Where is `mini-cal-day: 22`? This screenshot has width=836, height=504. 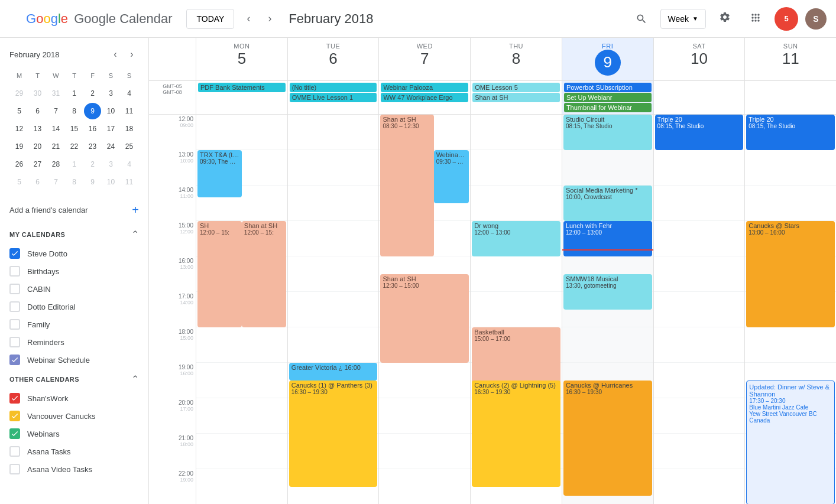
mini-cal-day: 22 is located at coordinates (74, 147).